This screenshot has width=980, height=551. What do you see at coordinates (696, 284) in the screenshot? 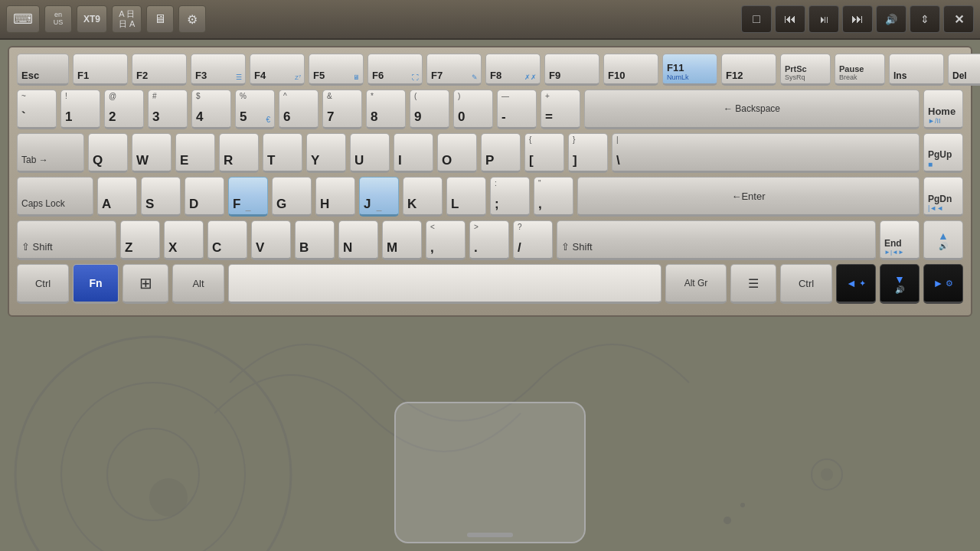
I see `key-altgr: Alt Gr` at bounding box center [696, 284].